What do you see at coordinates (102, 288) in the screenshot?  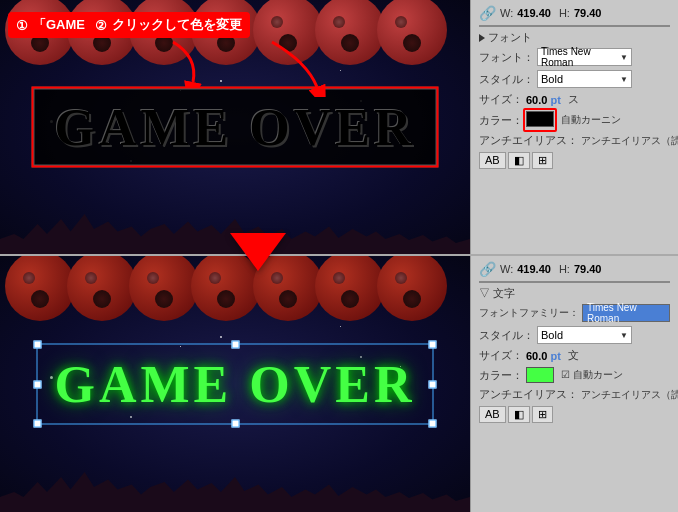 I see `ball-b2` at bounding box center [102, 288].